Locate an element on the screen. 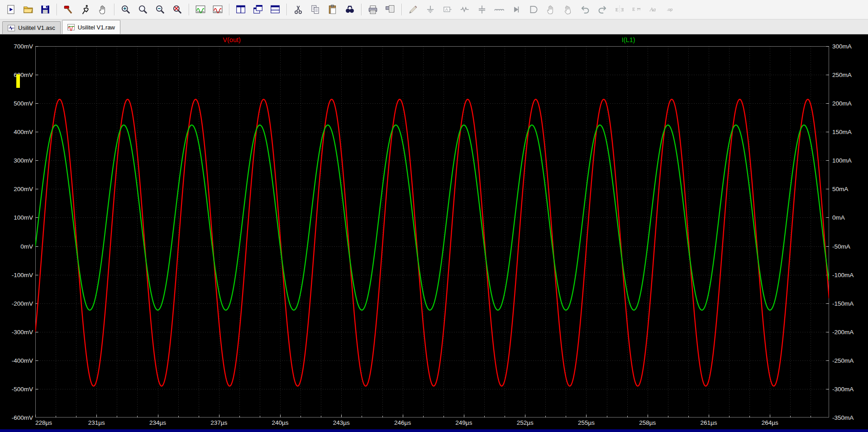 This screenshot has width=868, height=432. paste-icon is located at coordinates (333, 10).